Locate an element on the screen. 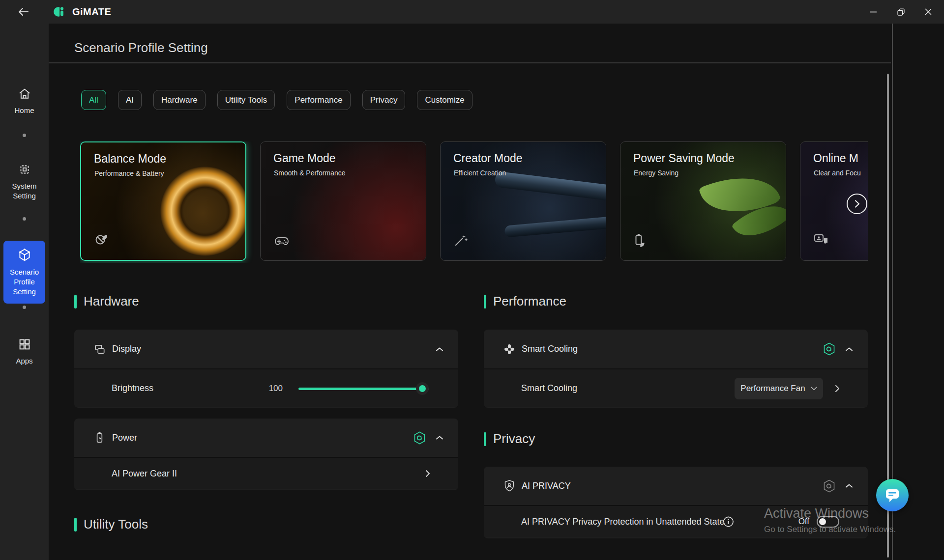  smart-cooling-card-header: Smart Cooling is located at coordinates (676, 349).